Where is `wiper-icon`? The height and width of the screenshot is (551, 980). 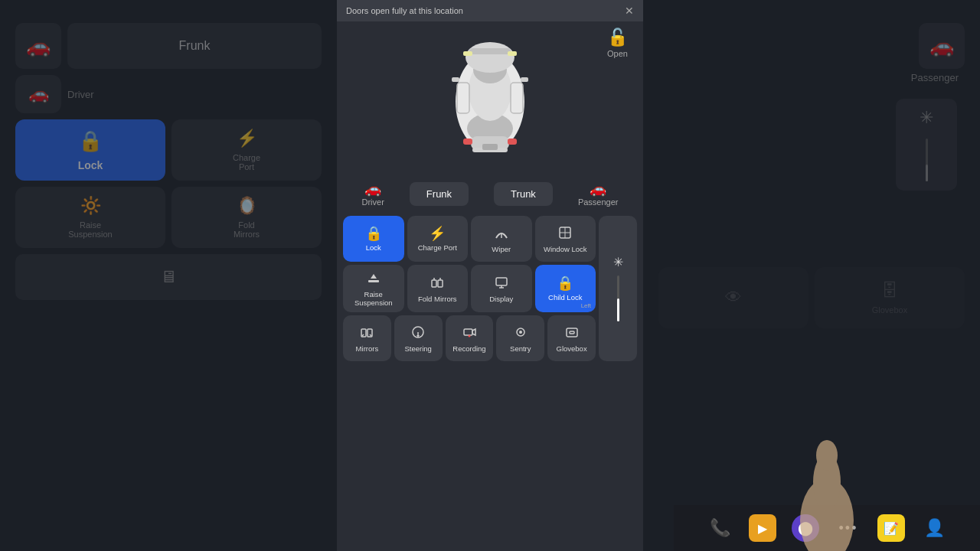
wiper-icon is located at coordinates (501, 234).